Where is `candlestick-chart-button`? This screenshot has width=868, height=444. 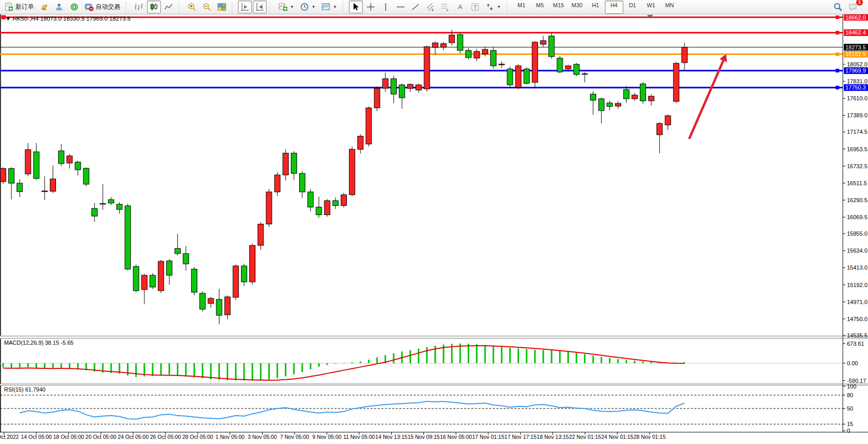 candlestick-chart-button is located at coordinates (154, 7).